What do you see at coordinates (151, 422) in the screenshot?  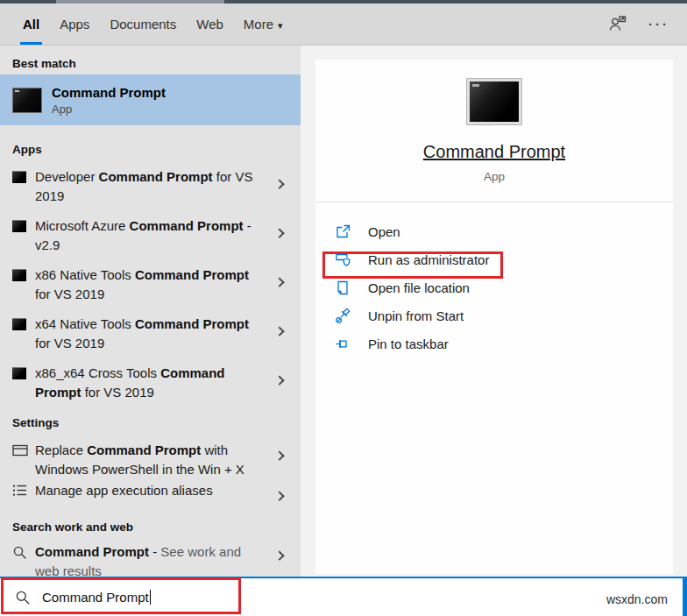 I see `section-header-settings: Settings` at bounding box center [151, 422].